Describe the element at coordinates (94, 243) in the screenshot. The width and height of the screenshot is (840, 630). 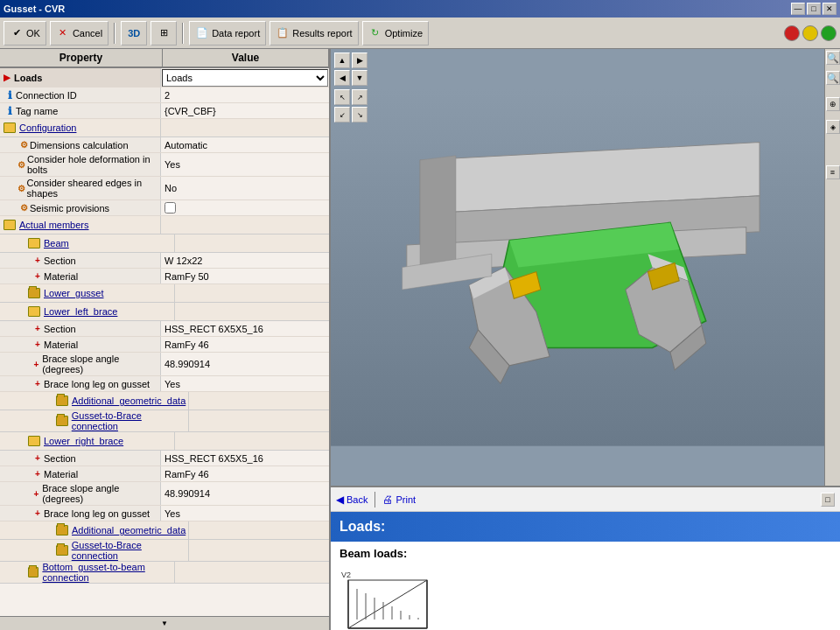
I see `beam-section-content: Beam` at that location.